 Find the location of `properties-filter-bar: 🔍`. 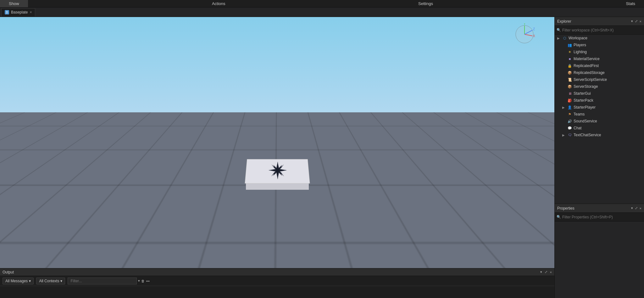

properties-filter-bar: 🔍 is located at coordinates (599, 217).